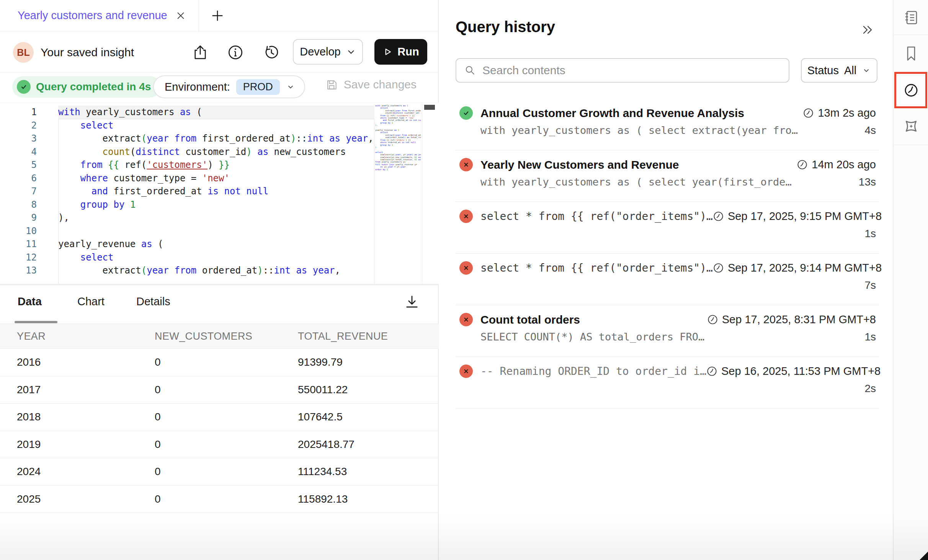 This screenshot has height=560, width=928. What do you see at coordinates (371, 85) in the screenshot?
I see `save-changes-button: Save changes` at bounding box center [371, 85].